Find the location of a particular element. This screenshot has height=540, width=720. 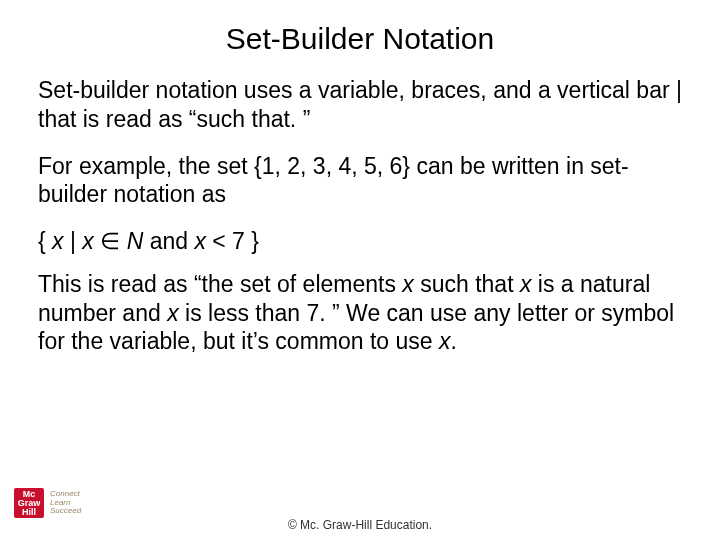

vertical-bar: | is located at coordinates (74, 241).